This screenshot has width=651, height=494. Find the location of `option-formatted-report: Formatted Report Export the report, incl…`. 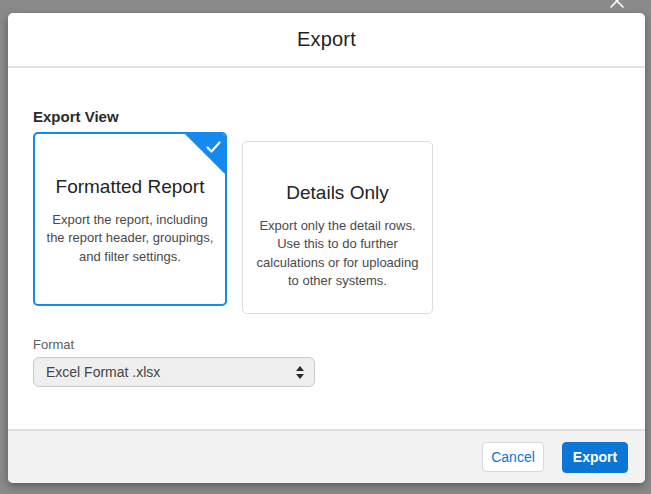

option-formatted-report: Formatted Report Export the report, incl… is located at coordinates (130, 219).